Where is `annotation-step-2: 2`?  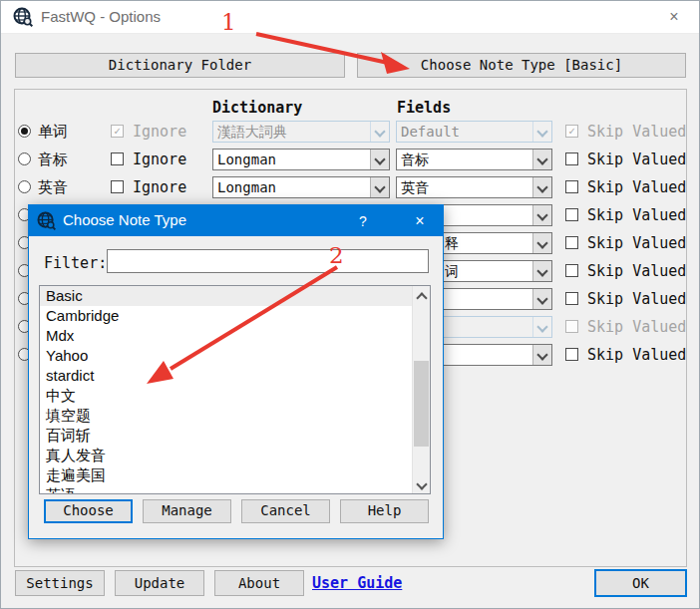 annotation-step-2: 2 is located at coordinates (337, 255).